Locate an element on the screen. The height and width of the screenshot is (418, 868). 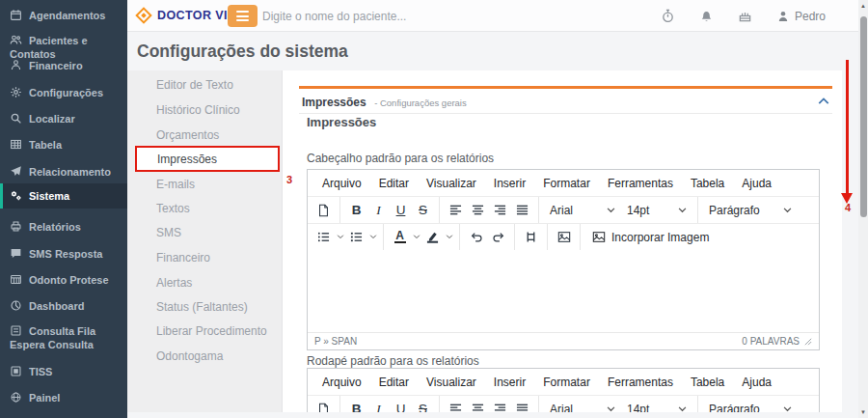
text-color-dropdown is located at coordinates (417, 237).